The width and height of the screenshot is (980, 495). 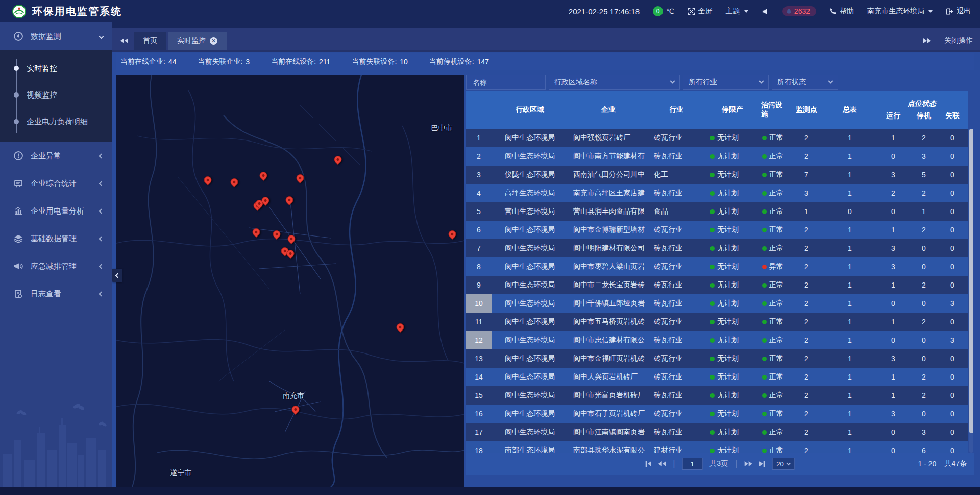 I want to click on row-index-cell: 14, so click(x=479, y=377).